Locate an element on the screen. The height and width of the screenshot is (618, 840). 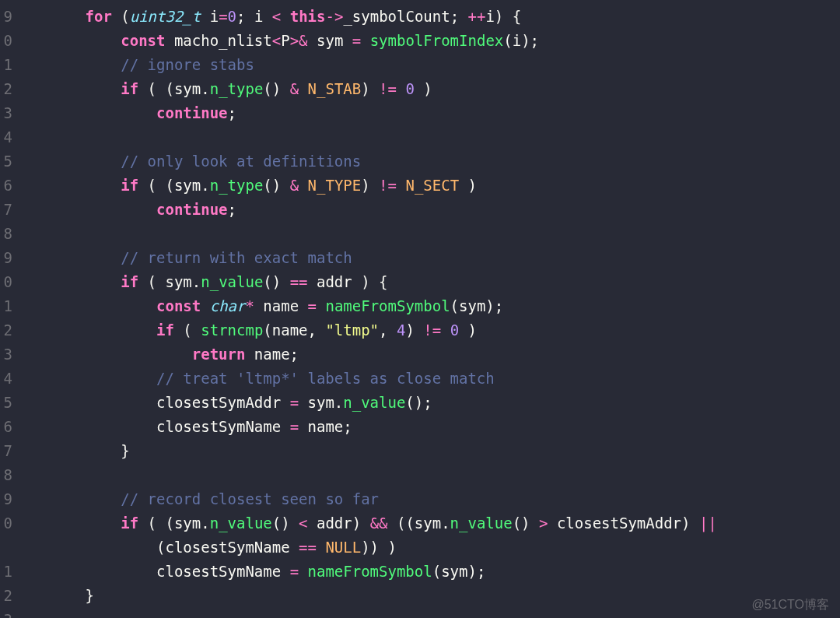
token-pl: closestSymAddr) is located at coordinates (623, 523).